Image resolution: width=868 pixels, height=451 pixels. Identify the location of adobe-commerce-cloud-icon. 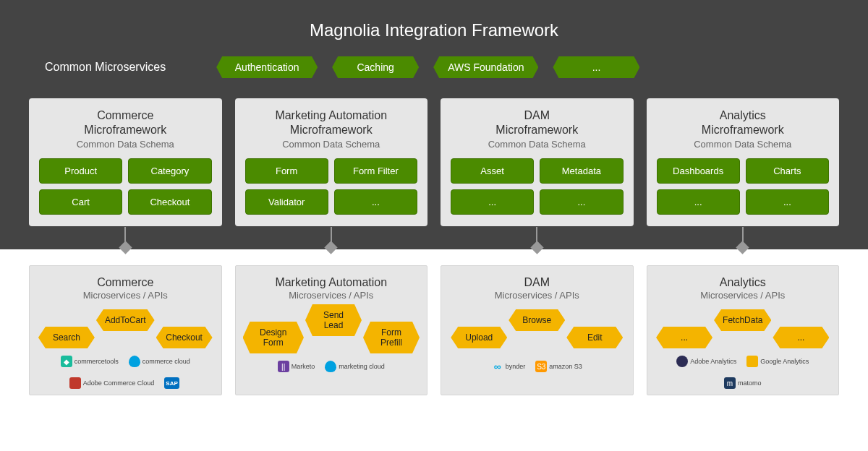
(75, 383).